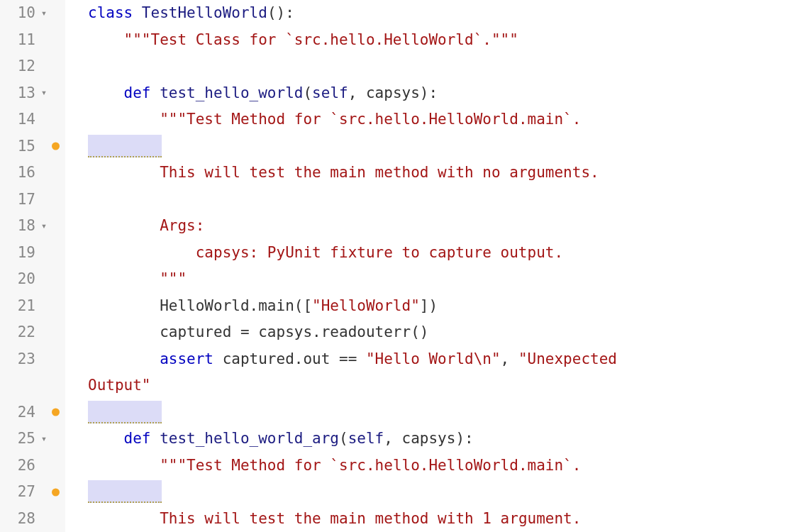 The width and height of the screenshot is (800, 532). What do you see at coordinates (33, 519) in the screenshot?
I see `line-number: 28` at bounding box center [33, 519].